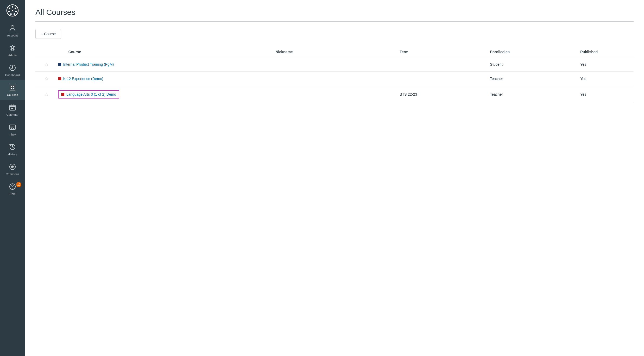 The height and width of the screenshot is (356, 644). Describe the element at coordinates (12, 108) in the screenshot. I see `calendar-icon` at that location.